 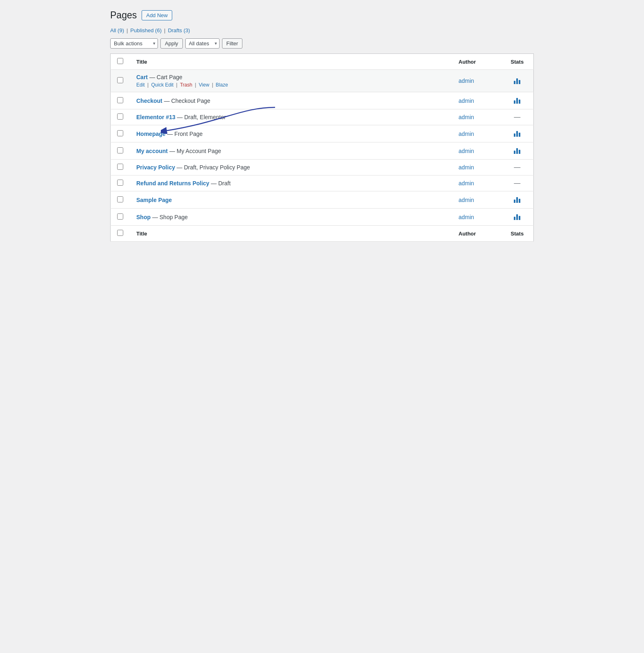 I want to click on title-cell: Shop — Shop Page, so click(x=291, y=217).